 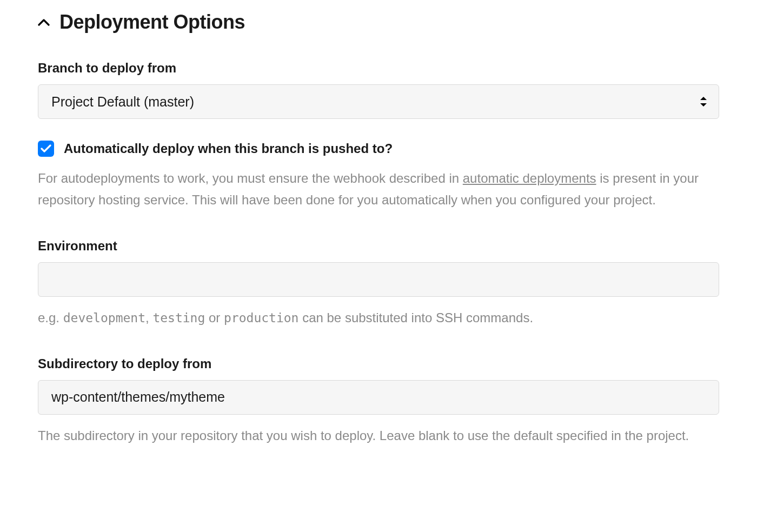 What do you see at coordinates (378, 246) in the screenshot?
I see `environment-label: Environment` at bounding box center [378, 246].